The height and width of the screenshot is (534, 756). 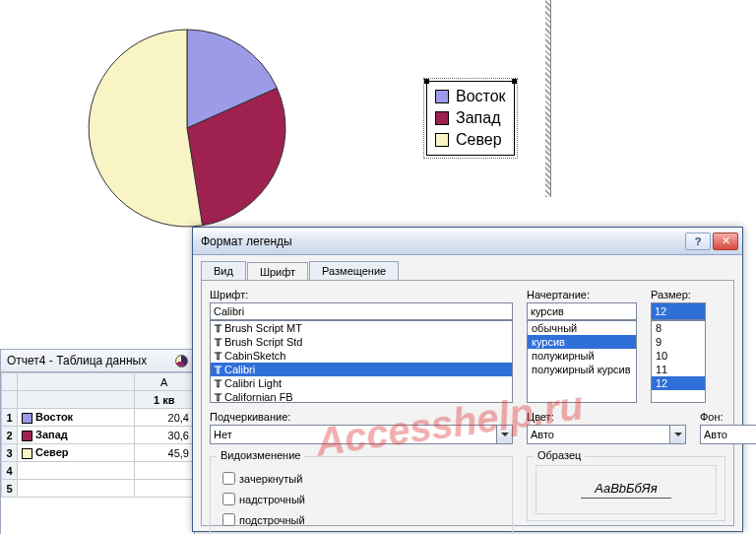 What do you see at coordinates (582, 342) in the screenshot?
I see `list-item: курсив` at bounding box center [582, 342].